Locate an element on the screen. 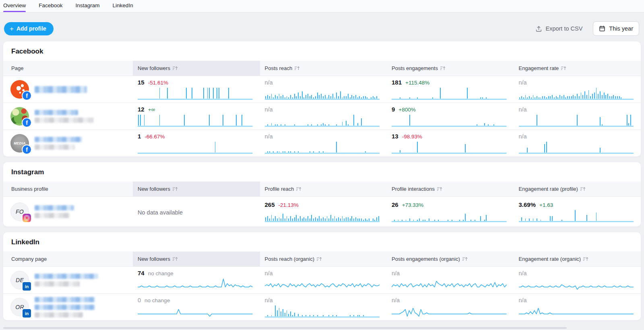 Image resolution: width=644 pixels, height=330 pixels. top-tab-bar: Overview Facebook Instagram LinkedIn is located at coordinates (322, 6).